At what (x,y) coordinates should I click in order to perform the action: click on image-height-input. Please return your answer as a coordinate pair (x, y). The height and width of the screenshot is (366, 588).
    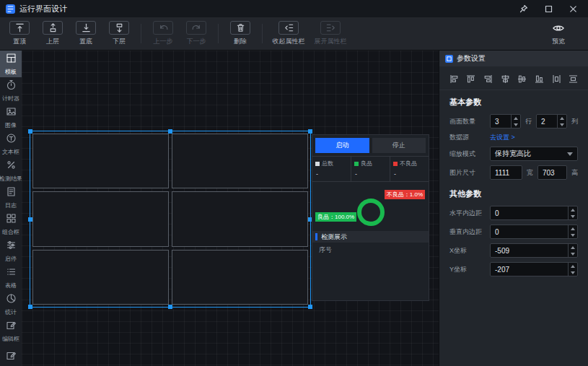
    Looking at the image, I should click on (553, 173).